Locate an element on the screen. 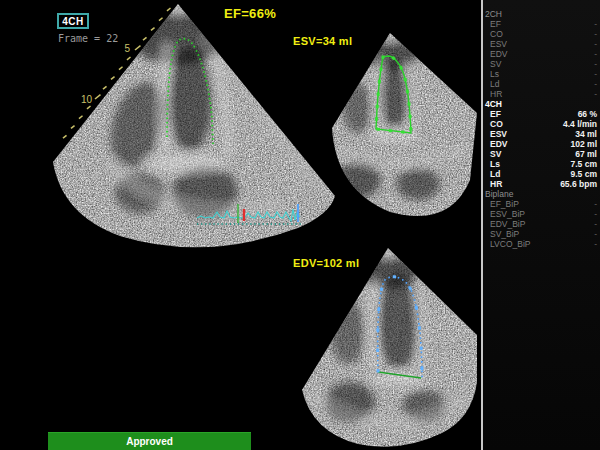 The width and height of the screenshot is (600, 450). panel-row-ef_bip: EF_BiP- is located at coordinates (542, 204).